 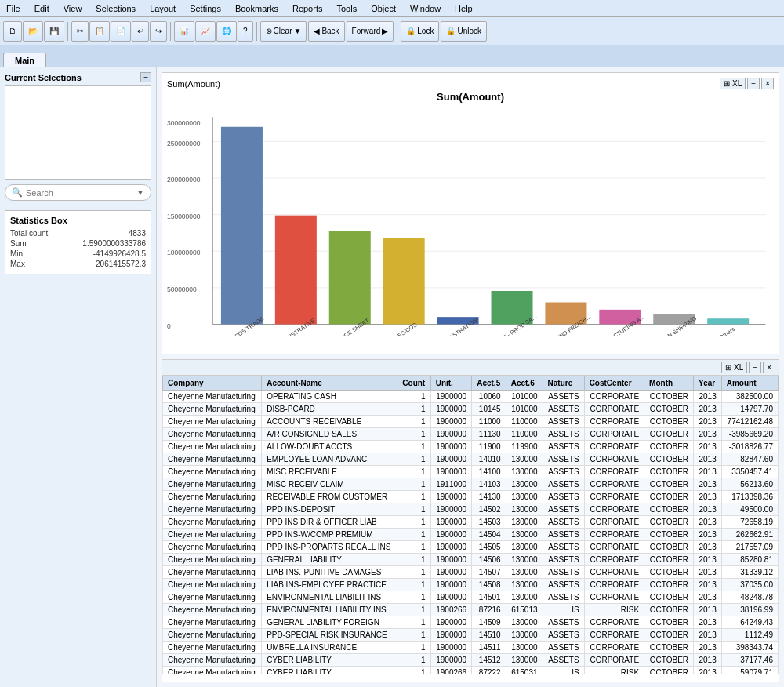 What do you see at coordinates (121, 31) in the screenshot?
I see `paste-button: 📄` at bounding box center [121, 31].